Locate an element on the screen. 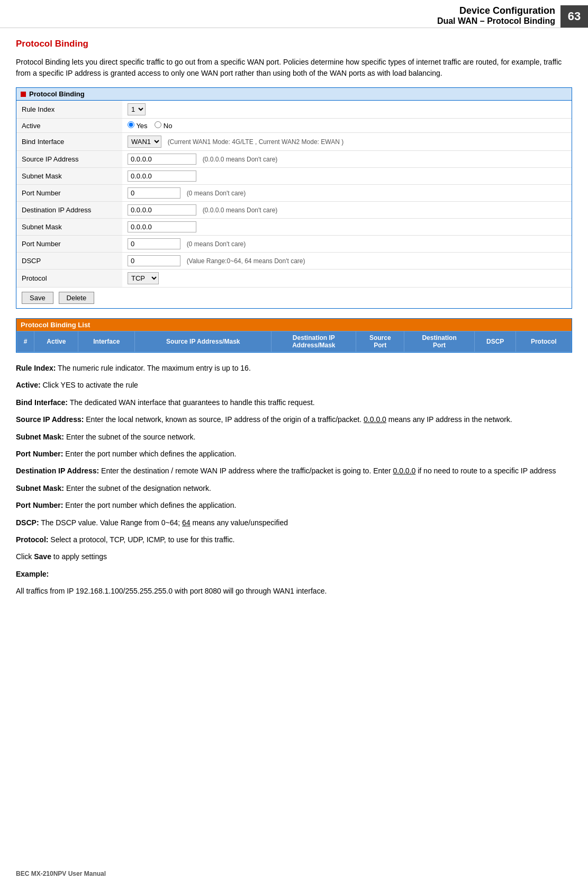  subnet-mask-dest-label: Subnet Mask is located at coordinates (69, 227).